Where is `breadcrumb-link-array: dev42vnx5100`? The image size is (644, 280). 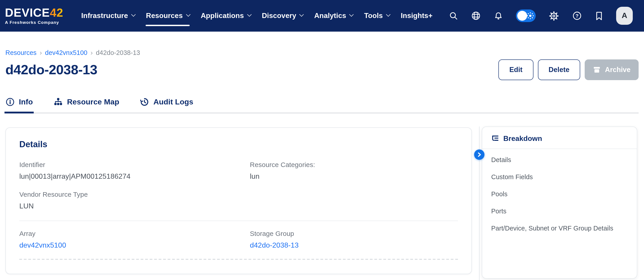
breadcrumb-link-array: dev42vnx5100 is located at coordinates (66, 53).